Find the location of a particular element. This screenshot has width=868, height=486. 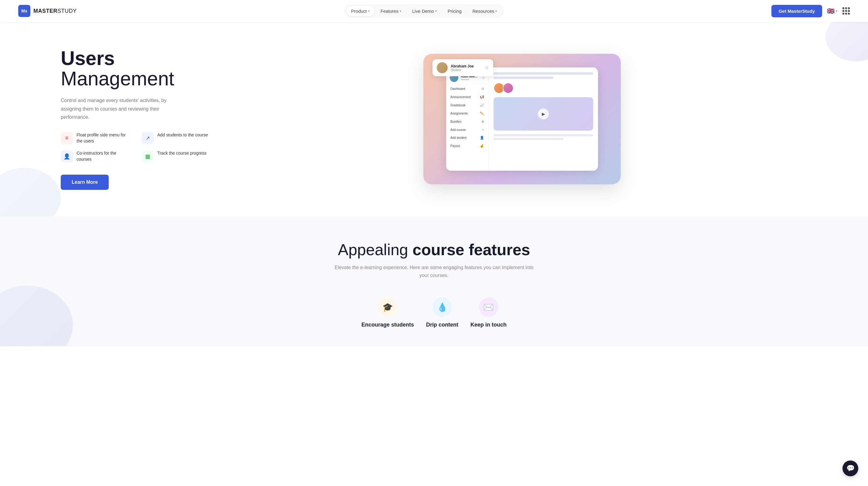

course-card-keep-in-touch: ✉️ Keep in touch is located at coordinates (489, 313).